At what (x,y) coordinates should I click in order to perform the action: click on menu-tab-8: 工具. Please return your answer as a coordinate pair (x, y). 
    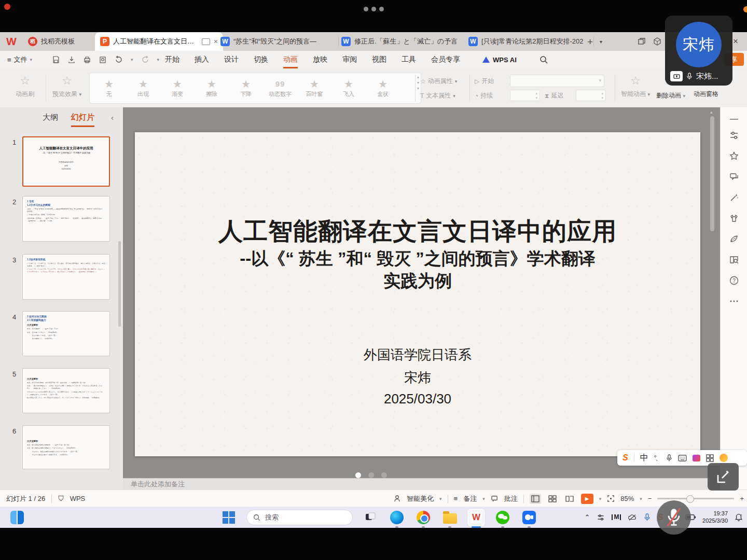
    Looking at the image, I should click on (409, 60).